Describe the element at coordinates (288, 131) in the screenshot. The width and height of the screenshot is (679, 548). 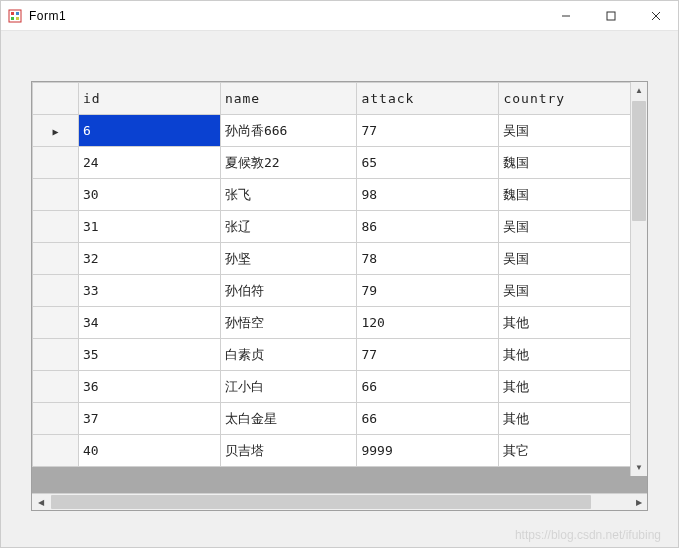
I see `cell-name: 孙尚香666` at that location.